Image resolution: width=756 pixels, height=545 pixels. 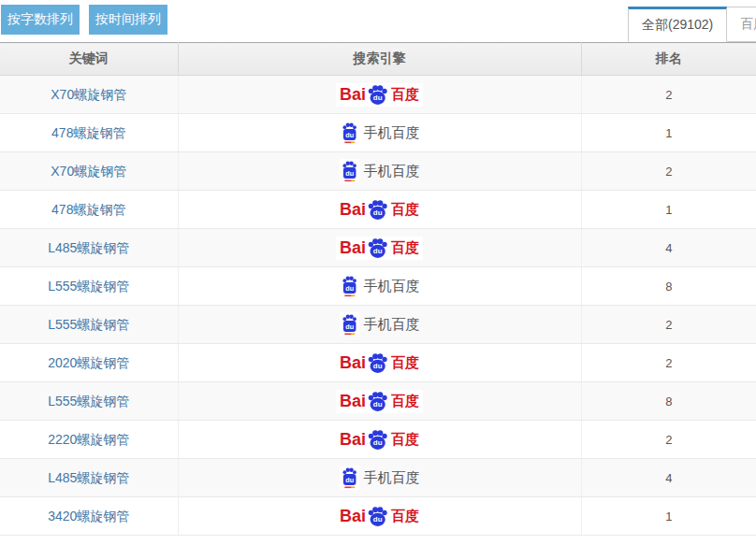 What do you see at coordinates (380, 60) in the screenshot?
I see `header-engine: 搜索引擎` at bounding box center [380, 60].